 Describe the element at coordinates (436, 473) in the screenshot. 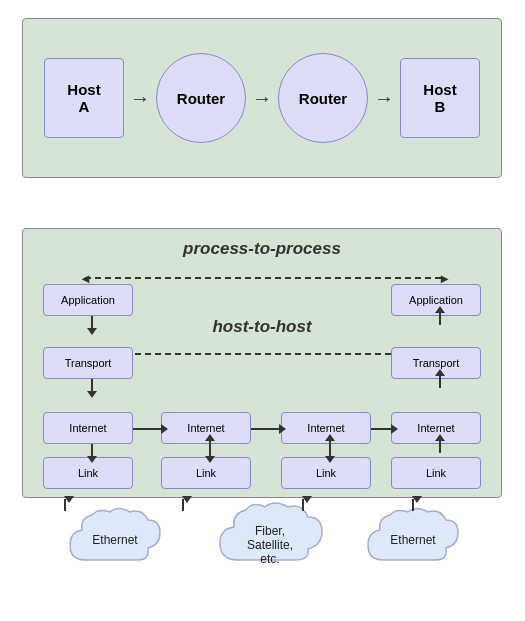

I see `link-b-box: Link` at that location.